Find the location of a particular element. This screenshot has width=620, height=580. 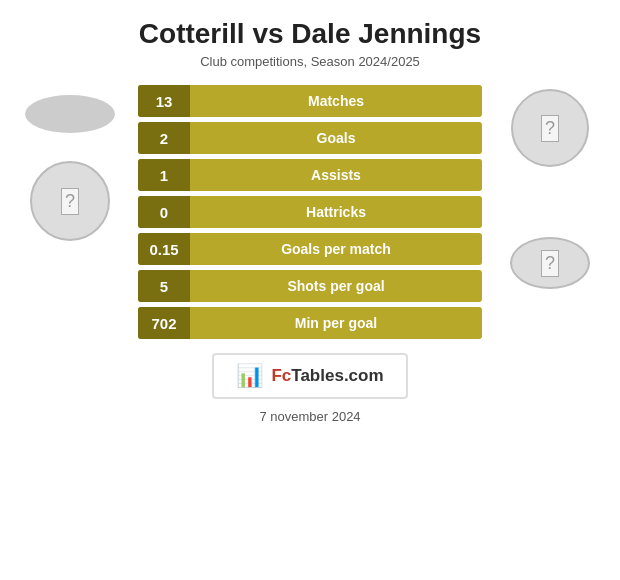

stat-label: Min per goal is located at coordinates (336, 323).